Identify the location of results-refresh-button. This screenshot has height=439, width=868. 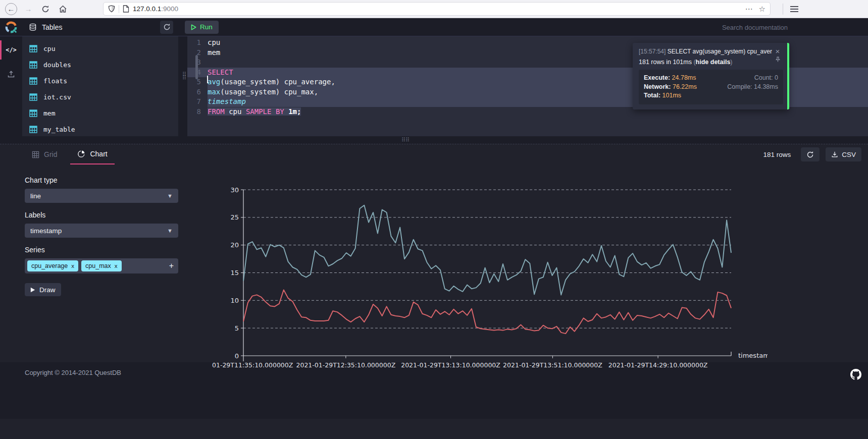
(810, 154).